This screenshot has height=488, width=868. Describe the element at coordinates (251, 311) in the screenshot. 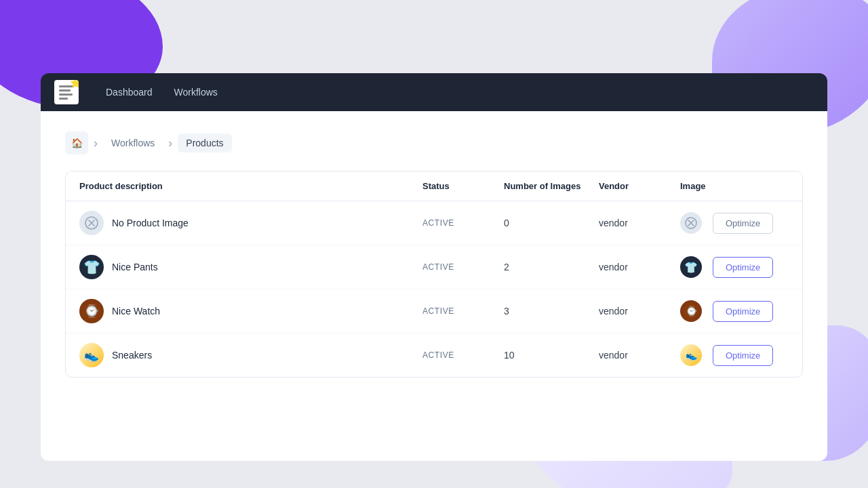

I see `product-cell: ⌚ Nice Watch` at that location.